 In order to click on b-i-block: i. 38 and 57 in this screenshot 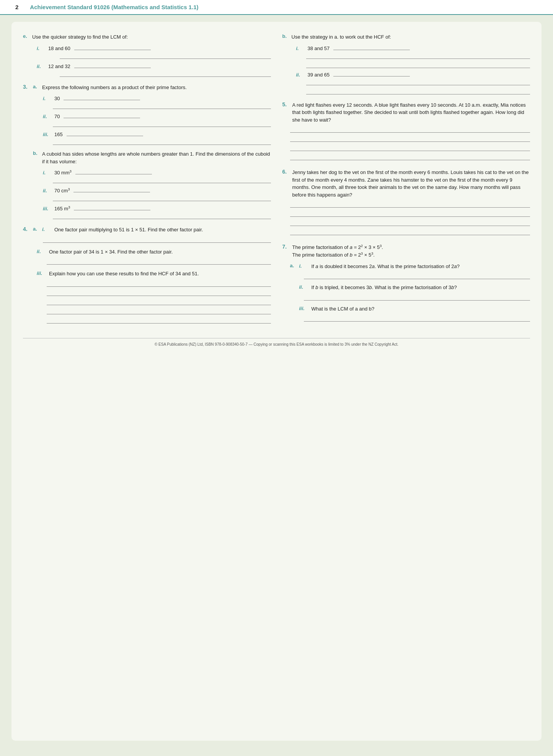, I will do `click(413, 57)`.